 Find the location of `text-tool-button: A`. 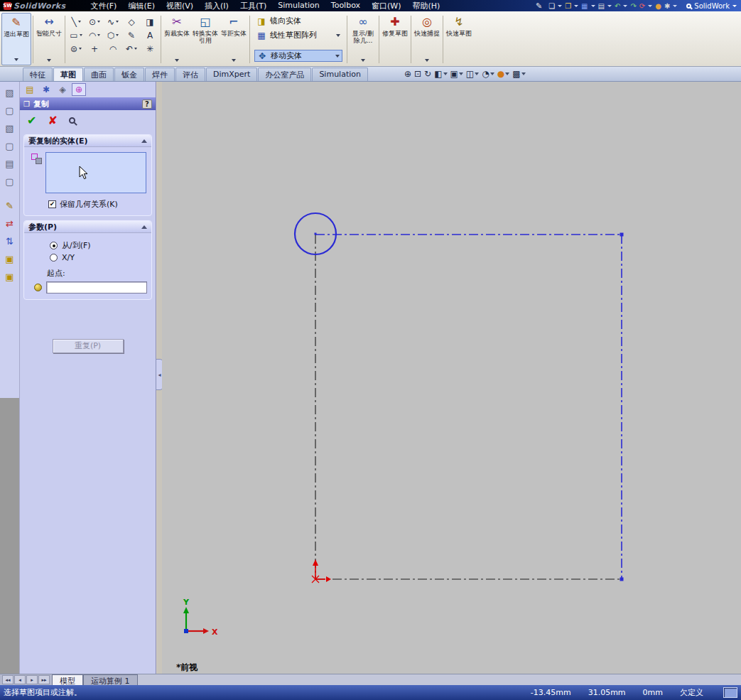

text-tool-button: A is located at coordinates (150, 36).